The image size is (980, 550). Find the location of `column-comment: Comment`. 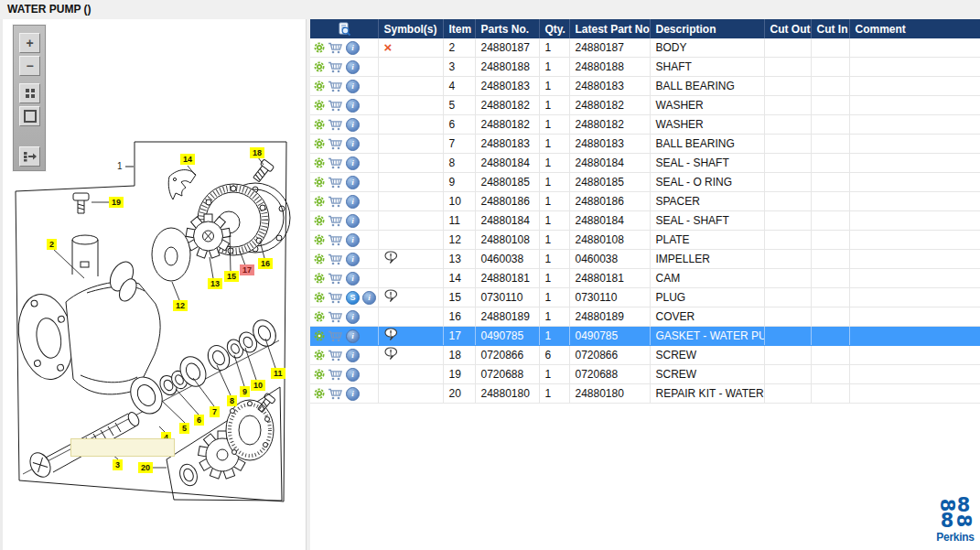

column-comment: Comment is located at coordinates (915, 29).